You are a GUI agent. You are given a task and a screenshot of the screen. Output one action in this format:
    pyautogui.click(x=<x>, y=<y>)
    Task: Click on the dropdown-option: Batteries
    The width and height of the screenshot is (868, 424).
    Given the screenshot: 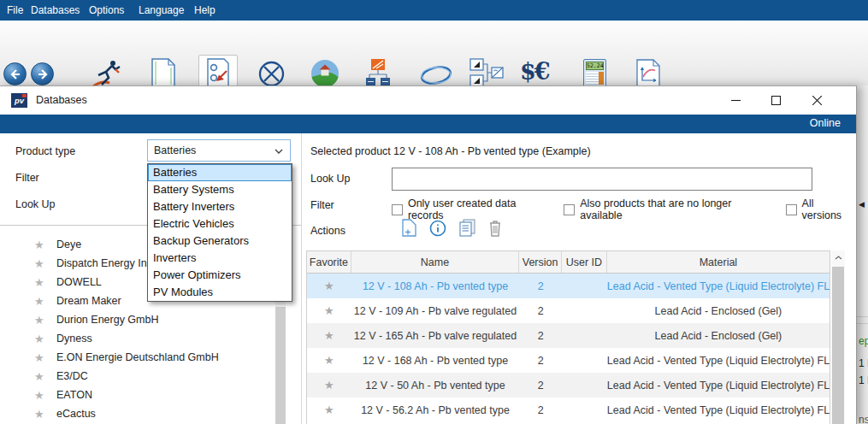 What is the action you would take?
    pyautogui.click(x=220, y=173)
    